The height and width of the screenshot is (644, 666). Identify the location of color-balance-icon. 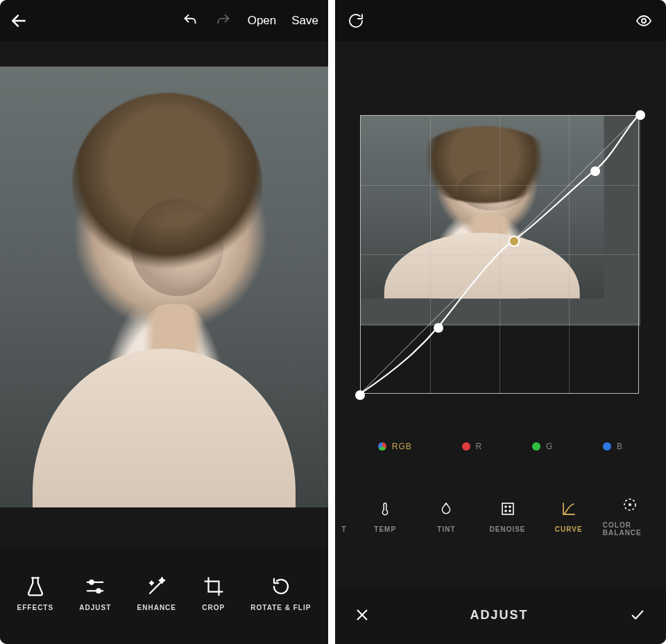
(630, 505).